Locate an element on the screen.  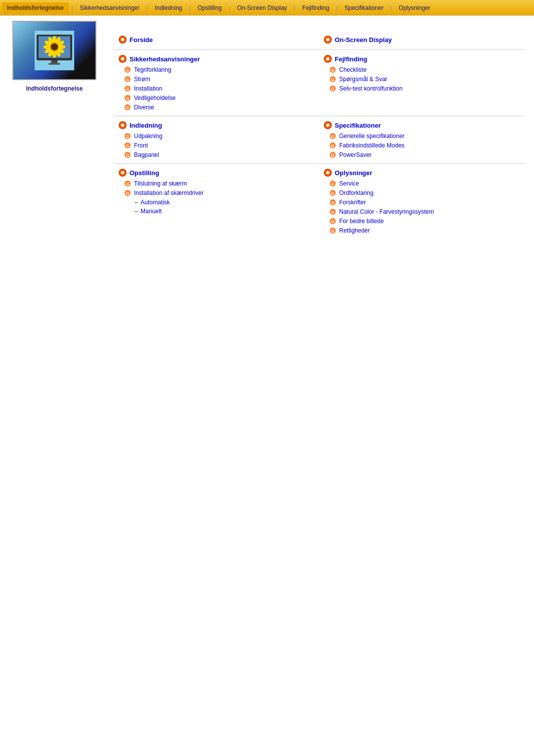
item-powersaver: G PowerSaver is located at coordinates (424, 155).